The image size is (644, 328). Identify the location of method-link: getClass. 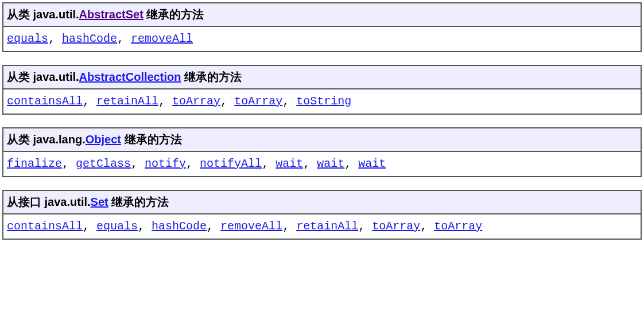
(103, 164).